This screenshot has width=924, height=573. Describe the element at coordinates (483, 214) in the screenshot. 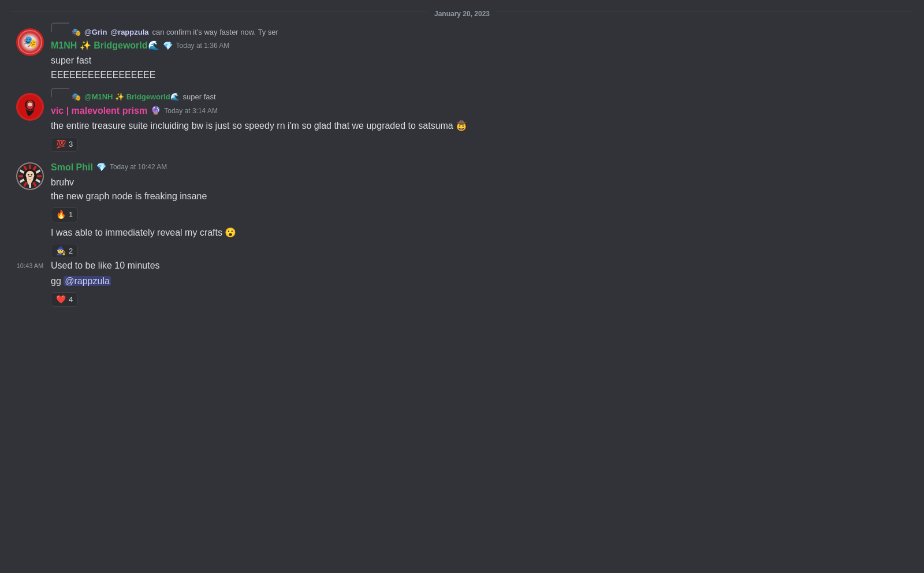

I see `reactions-row-smol-fire: 🔥 1` at that location.